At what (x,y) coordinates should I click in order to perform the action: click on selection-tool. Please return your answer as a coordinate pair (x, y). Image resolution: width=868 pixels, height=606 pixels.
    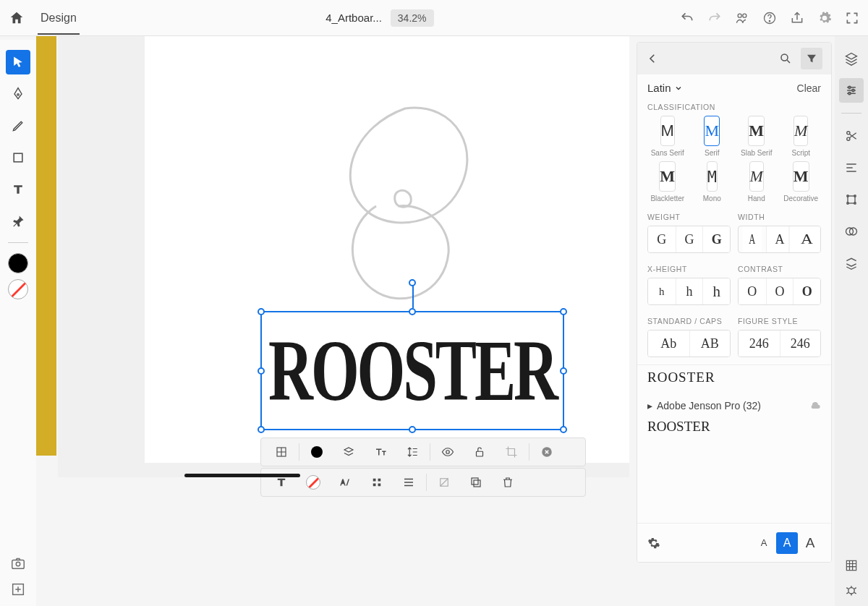
    Looking at the image, I should click on (18, 62).